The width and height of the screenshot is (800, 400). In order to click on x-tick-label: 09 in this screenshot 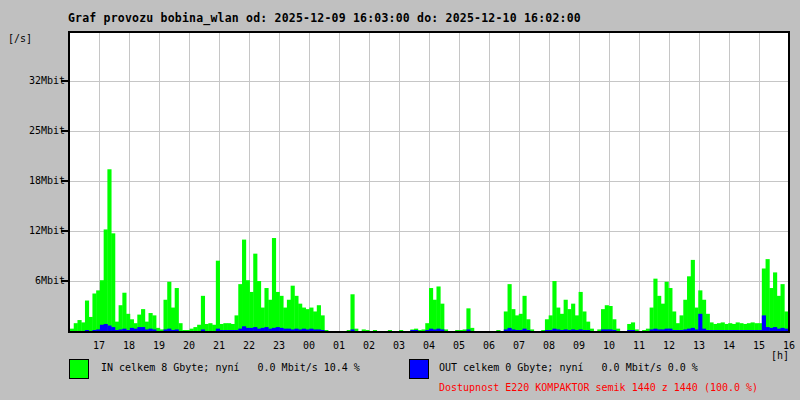, I will do `click(579, 346)`.